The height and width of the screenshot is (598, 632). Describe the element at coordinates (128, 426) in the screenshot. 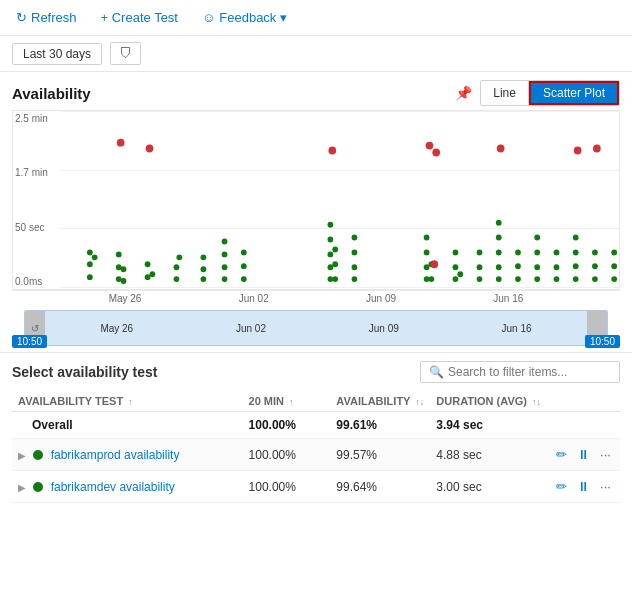

I see `overall-name: Overall` at that location.